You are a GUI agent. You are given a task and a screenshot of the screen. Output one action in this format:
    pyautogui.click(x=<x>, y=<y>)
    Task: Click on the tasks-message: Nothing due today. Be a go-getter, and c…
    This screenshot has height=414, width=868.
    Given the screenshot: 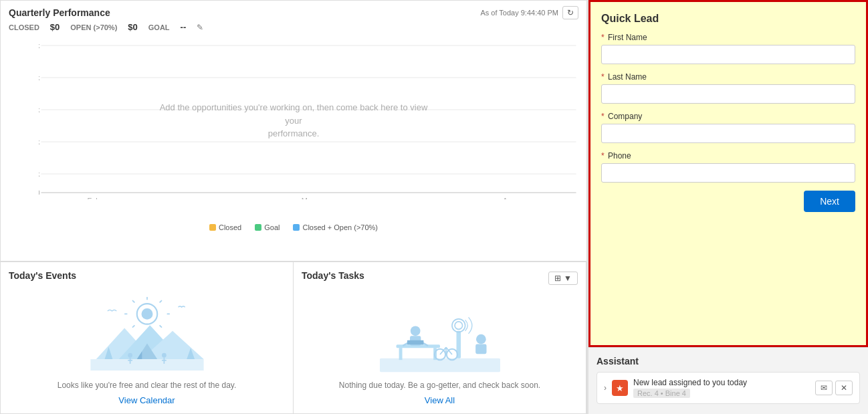 What is the action you would take?
    pyautogui.click(x=440, y=385)
    